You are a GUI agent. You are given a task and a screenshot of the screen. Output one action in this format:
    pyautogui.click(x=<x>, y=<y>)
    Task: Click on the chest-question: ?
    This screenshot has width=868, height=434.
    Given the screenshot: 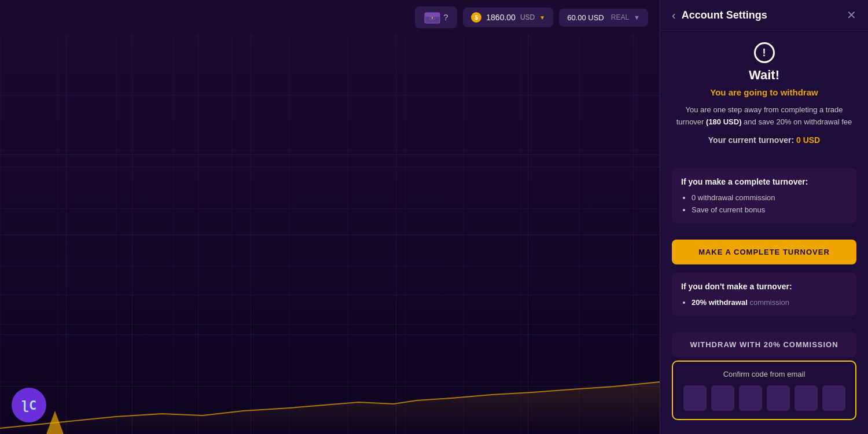 What is the action you would take?
    pyautogui.click(x=446, y=17)
    